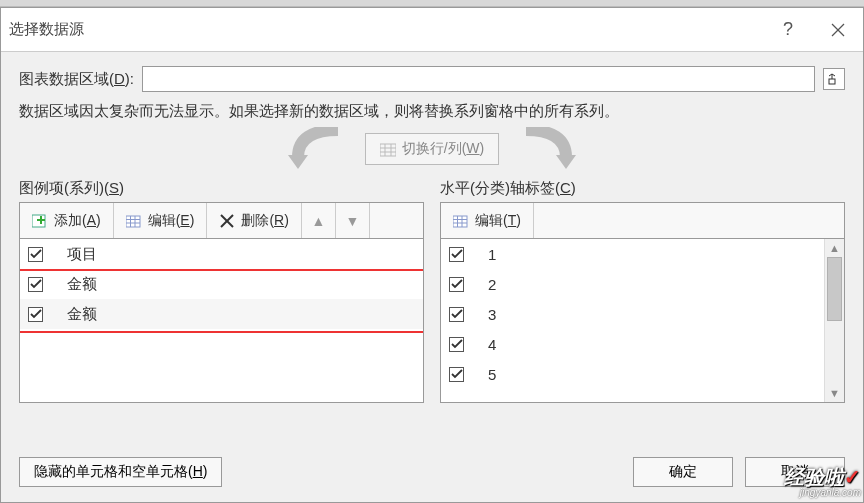  I want to click on scrollbar: ▲ ▼, so click(834, 320).